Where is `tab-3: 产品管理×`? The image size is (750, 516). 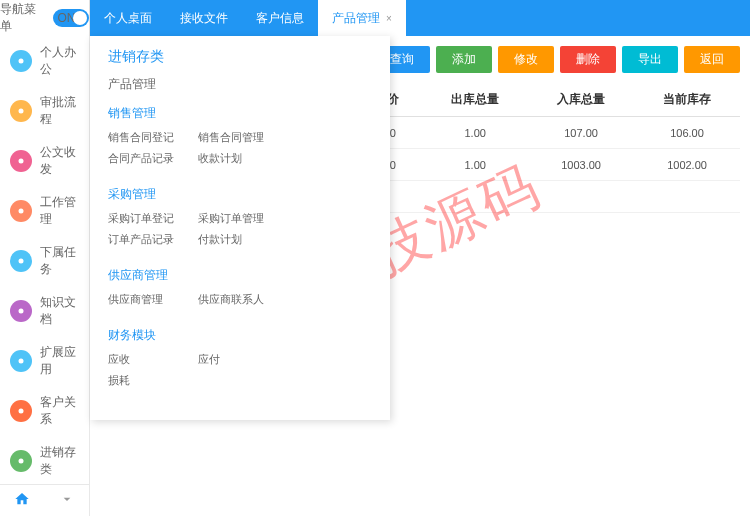 tab-3: 产品管理× is located at coordinates (362, 18).